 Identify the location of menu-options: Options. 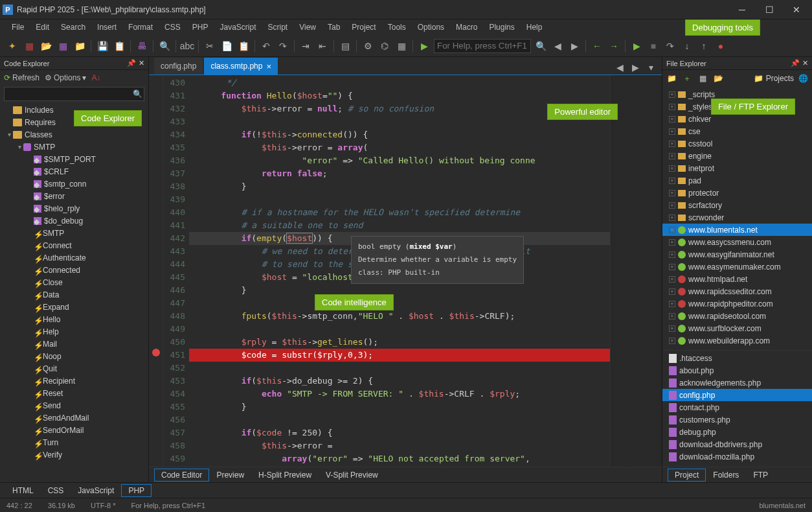
(431, 27).